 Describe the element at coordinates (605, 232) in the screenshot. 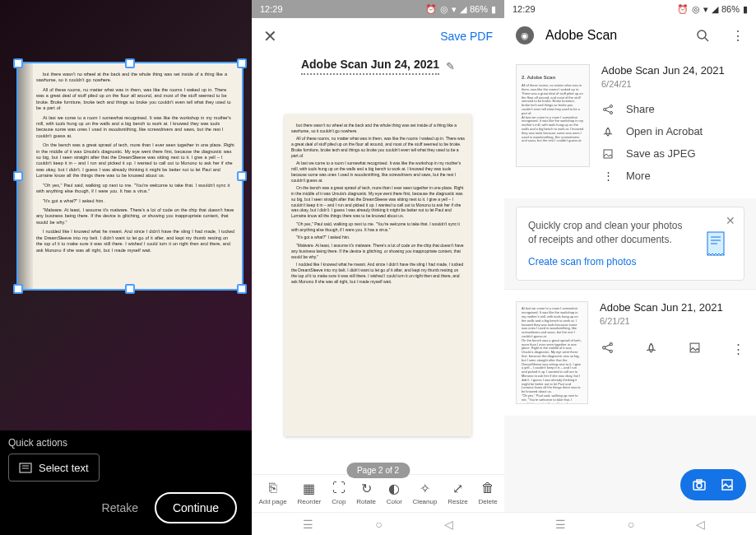

I see `tip-text: Quickly crop and clean your photos of re…` at that location.